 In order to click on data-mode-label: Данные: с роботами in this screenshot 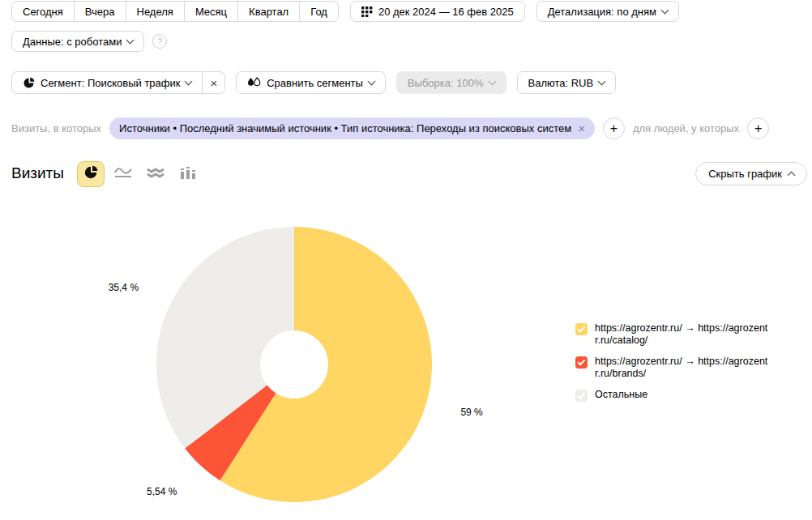, I will do `click(72, 42)`.